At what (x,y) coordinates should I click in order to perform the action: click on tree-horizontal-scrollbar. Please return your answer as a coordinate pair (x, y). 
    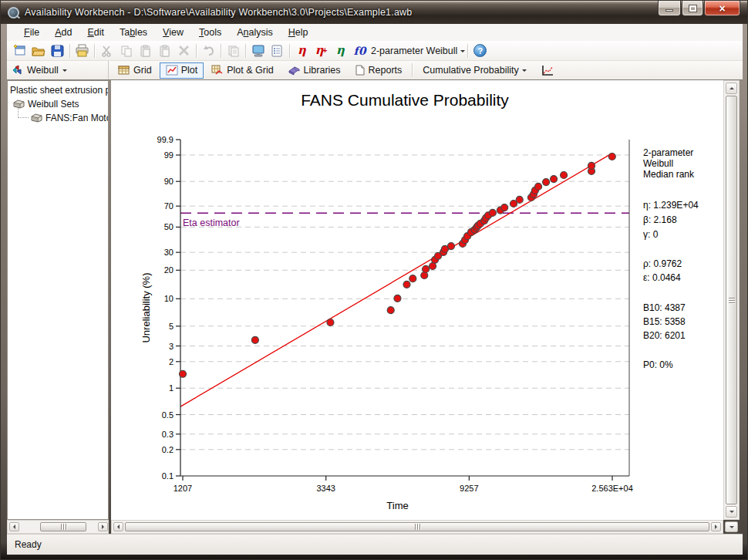
    Looking at the image, I should click on (58, 527).